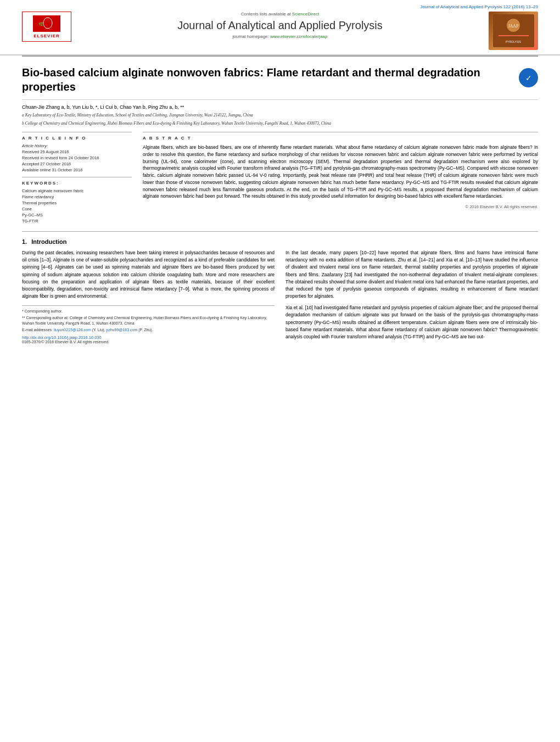  What do you see at coordinates (280, 107) in the screenshot?
I see `authors-line: Chuan-Jie Zhang a, b, Yun Liu b, *, Li C…` at bounding box center [280, 107].